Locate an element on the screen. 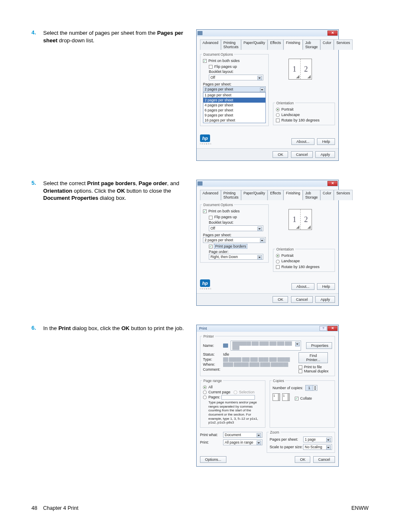 The width and height of the screenshot is (400, 532). properties-dialog-step5: ✕ Advanced Printing Shortcuts Paper/Qual… is located at coordinates (268, 243).